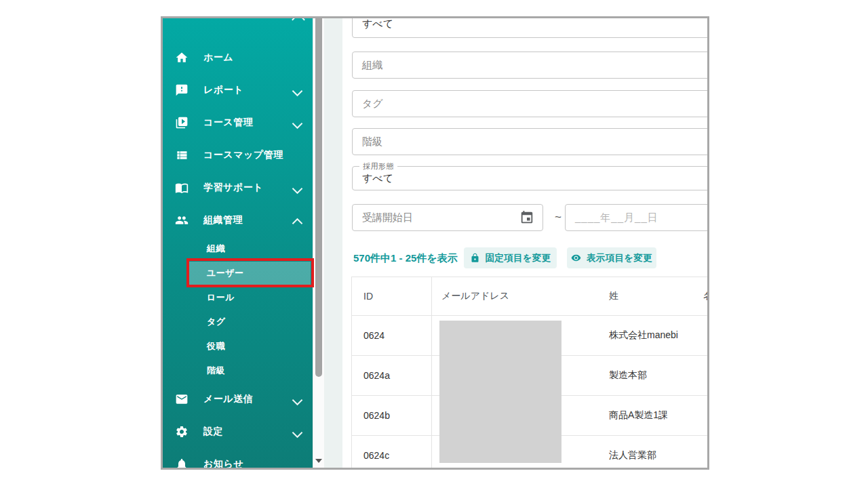 The height and width of the screenshot is (488, 868). I want to click on sidebar-item-label: コースマップ管理, so click(243, 155).